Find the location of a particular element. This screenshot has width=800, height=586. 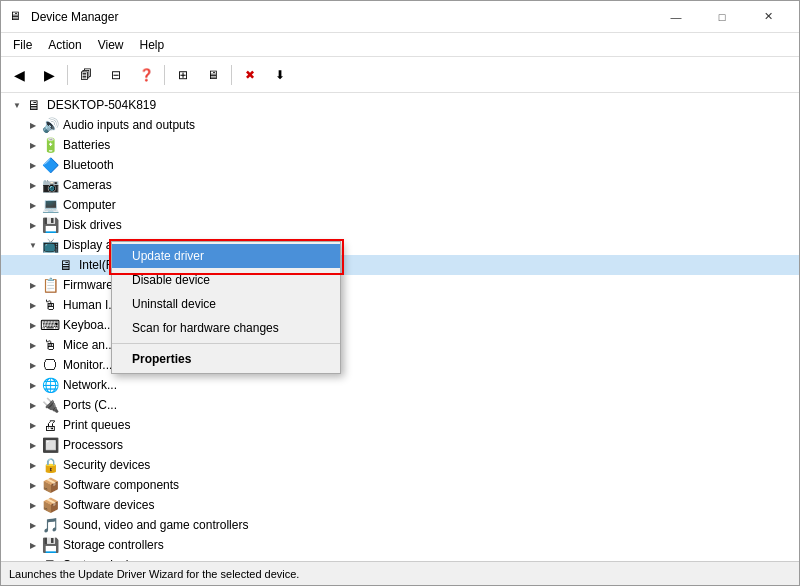

cameras-label: Cameras is located at coordinates (88, 185).